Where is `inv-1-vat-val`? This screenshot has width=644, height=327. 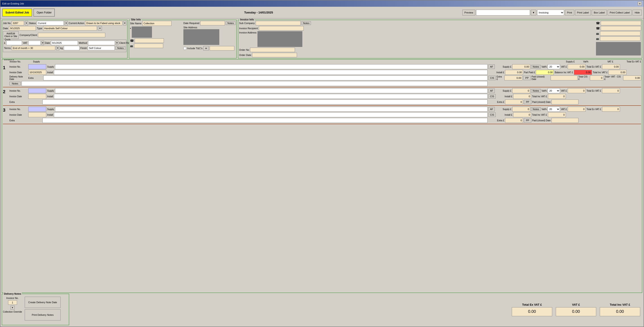 inv-1-vat-val is located at coordinates (577, 67).